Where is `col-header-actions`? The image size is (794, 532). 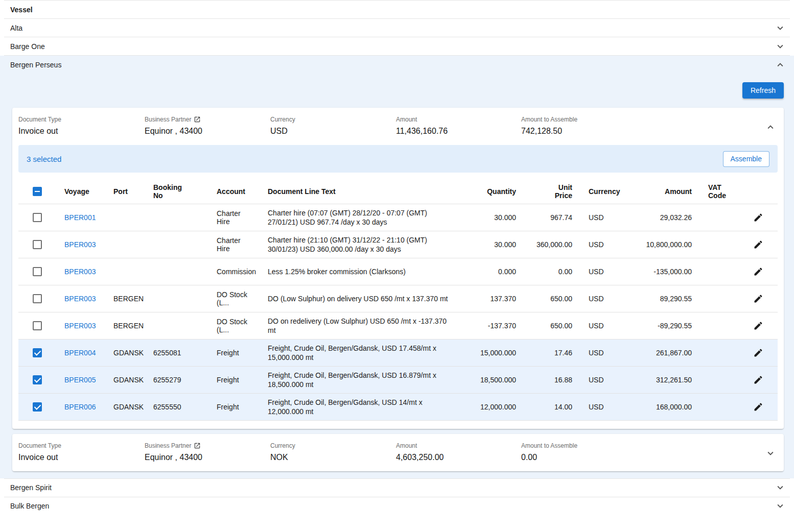
col-header-actions is located at coordinates (763, 192).